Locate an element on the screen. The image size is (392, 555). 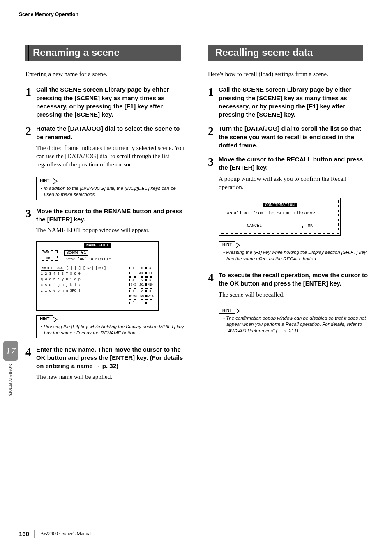
step-body: A popup window will ask you to confirm t… is located at coordinates (295, 183).